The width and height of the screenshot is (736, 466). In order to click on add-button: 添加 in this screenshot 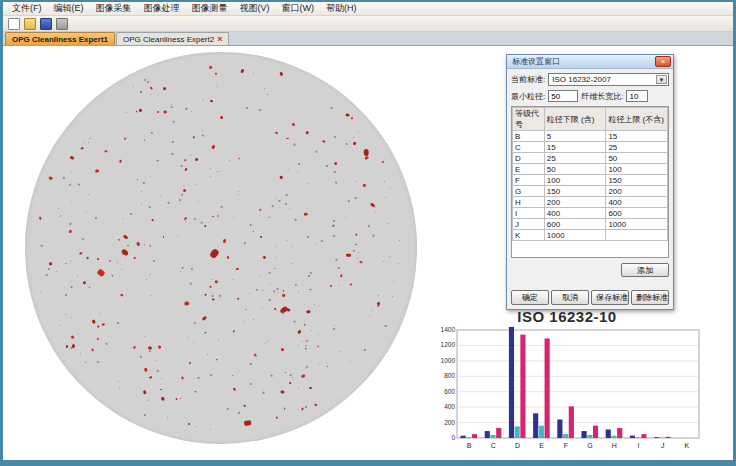, I will do `click(645, 270)`.